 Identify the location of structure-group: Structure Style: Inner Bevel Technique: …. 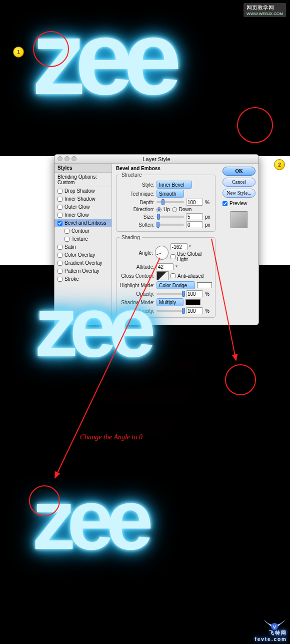
(166, 202).